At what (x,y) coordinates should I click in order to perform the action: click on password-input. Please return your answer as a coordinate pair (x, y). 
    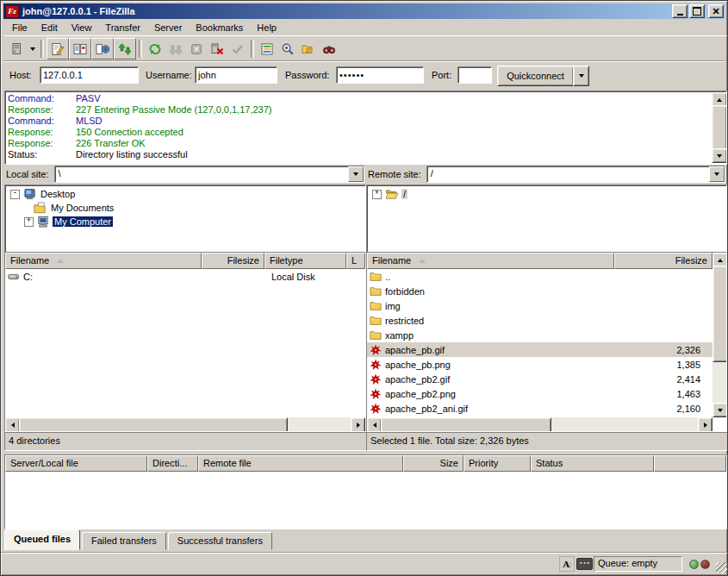
    Looking at the image, I should click on (380, 75).